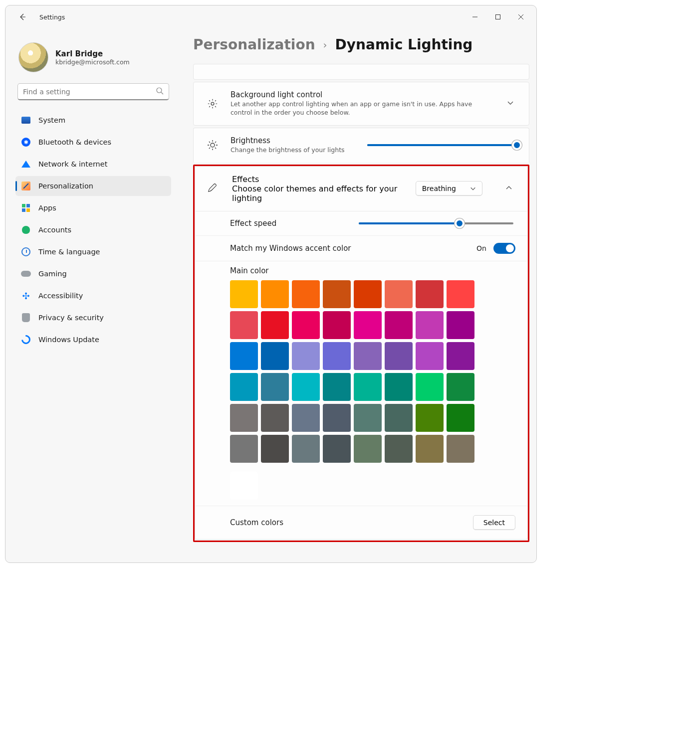 This screenshot has width=700, height=735. What do you see at coordinates (93, 230) in the screenshot?
I see `nav-item-accounts: Accounts` at bounding box center [93, 230].